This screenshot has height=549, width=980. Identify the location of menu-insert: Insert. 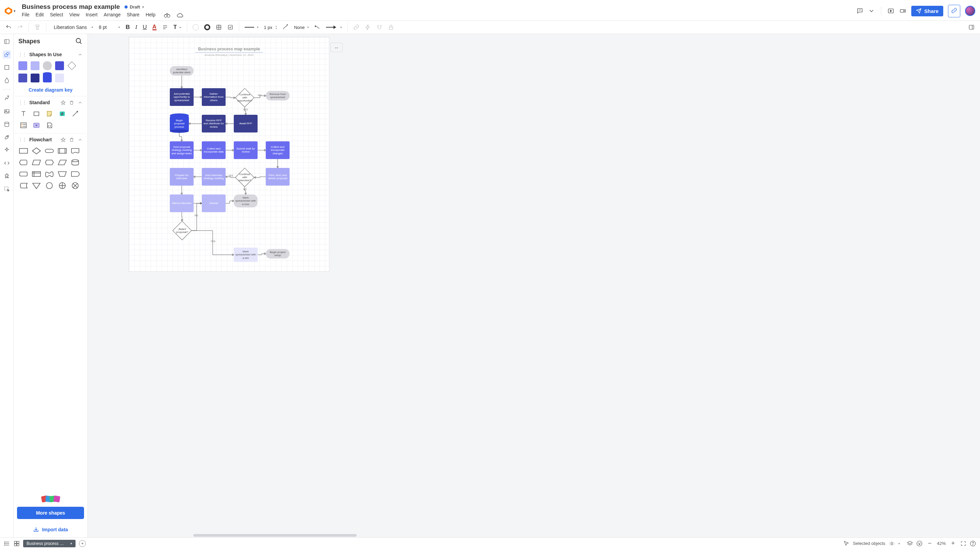
(92, 15).